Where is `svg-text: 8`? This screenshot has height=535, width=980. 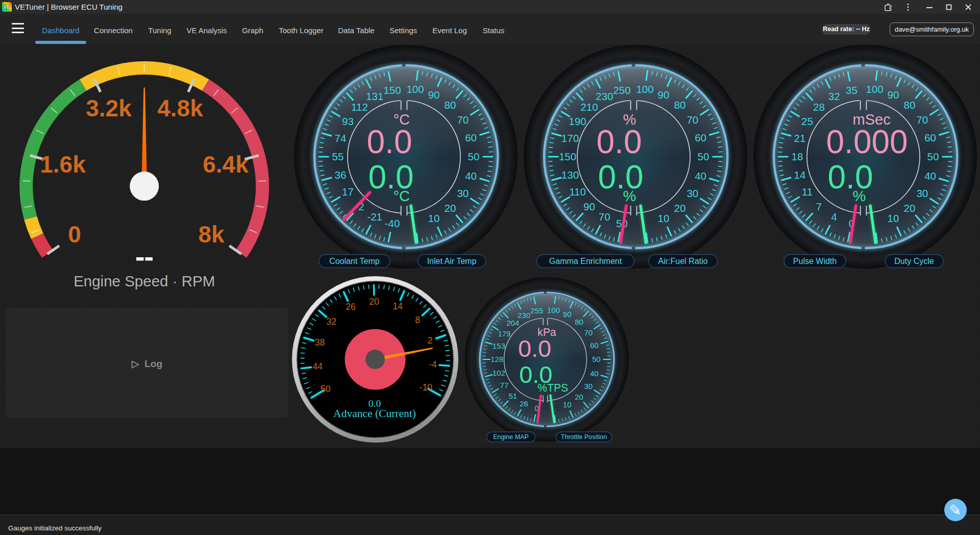 svg-text: 8 is located at coordinates (418, 320).